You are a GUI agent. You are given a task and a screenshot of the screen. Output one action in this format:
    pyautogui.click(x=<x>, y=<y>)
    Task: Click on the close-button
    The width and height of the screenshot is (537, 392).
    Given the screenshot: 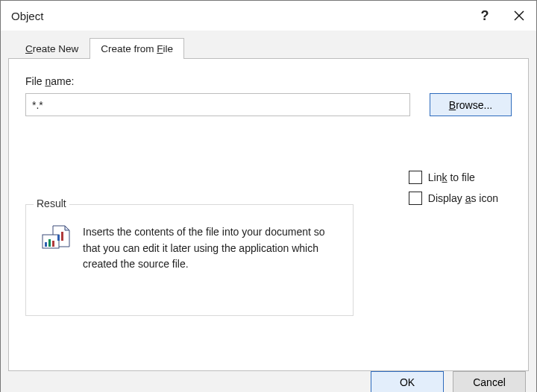 What is the action you would take?
    pyautogui.click(x=519, y=16)
    